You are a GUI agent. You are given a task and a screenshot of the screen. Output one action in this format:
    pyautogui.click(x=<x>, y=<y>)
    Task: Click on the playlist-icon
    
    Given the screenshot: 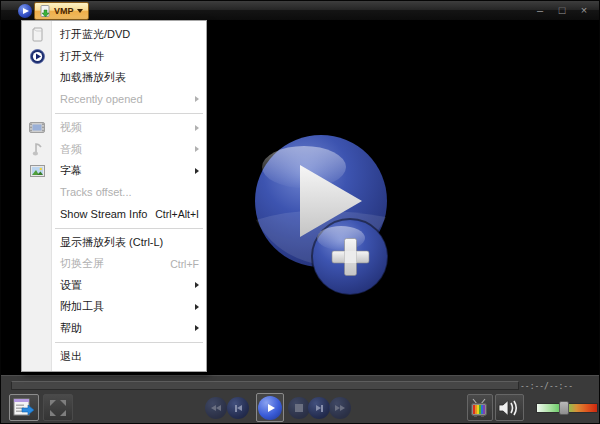 What is the action you would take?
    pyautogui.click(x=24, y=408)
    